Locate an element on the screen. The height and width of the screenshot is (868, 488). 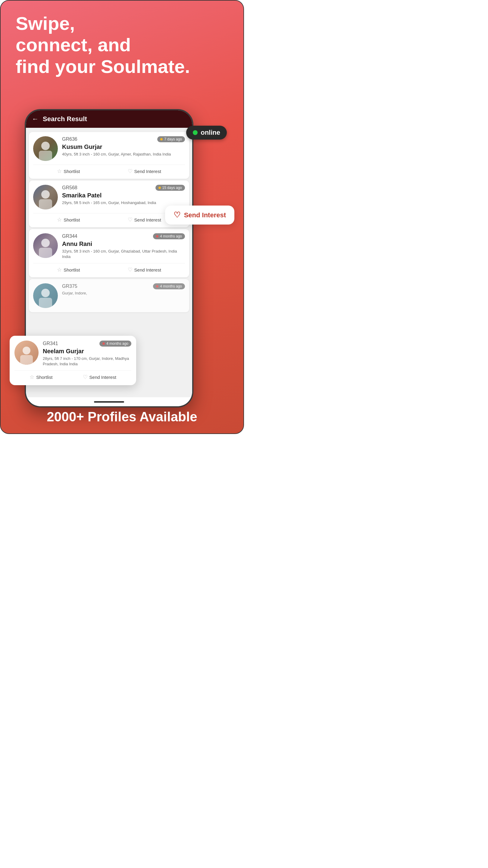
time-badge-3: 4 months ago is located at coordinates (169, 236).